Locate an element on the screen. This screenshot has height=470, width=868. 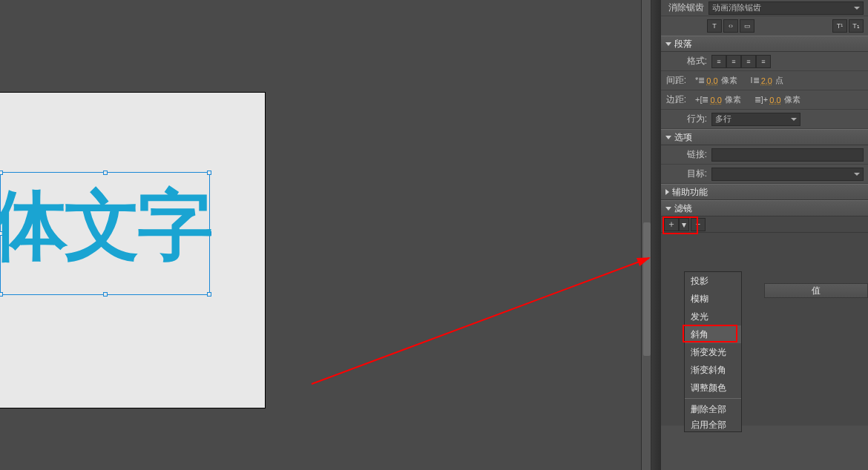
line-unit: 点 is located at coordinates (779, 80).